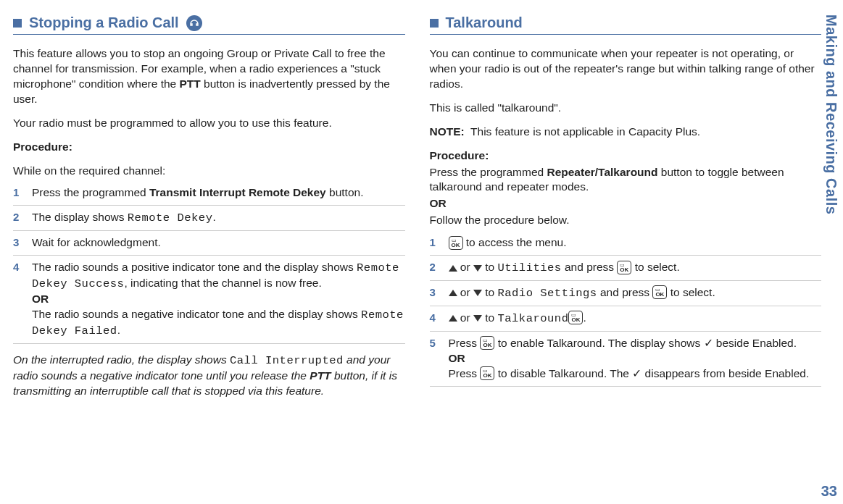 This screenshot has width=843, height=504. What do you see at coordinates (626, 268) in the screenshot?
I see `step-row: 2 or to Utilities and press ▭OK to selec…` at bounding box center [626, 268].